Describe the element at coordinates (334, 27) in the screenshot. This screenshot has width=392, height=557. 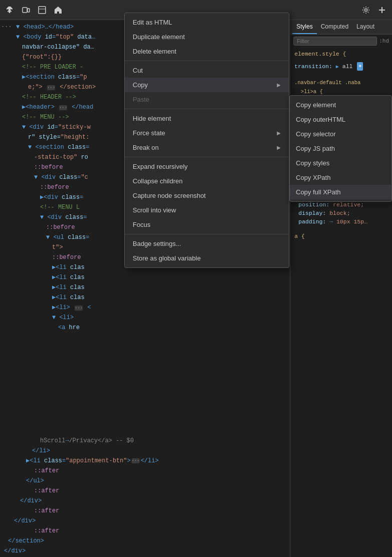
I see `tab-computed: Computed` at that location.